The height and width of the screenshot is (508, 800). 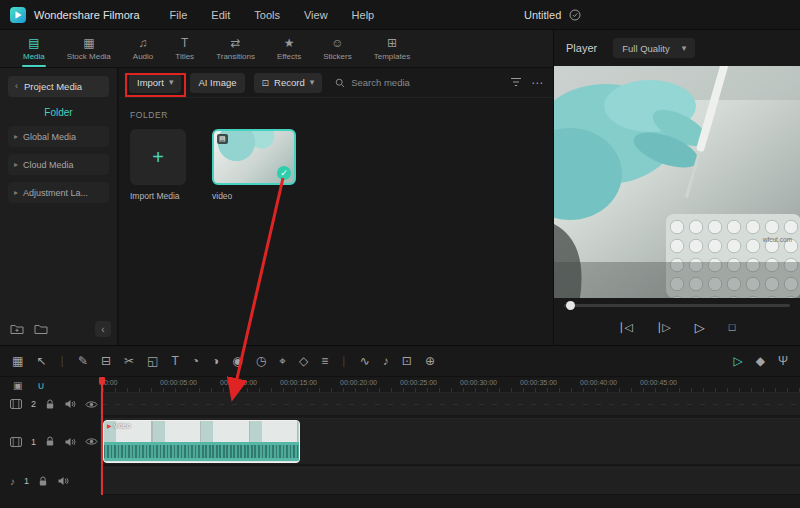 I want to click on audio-wave-icon: ∿, so click(x=365, y=361).